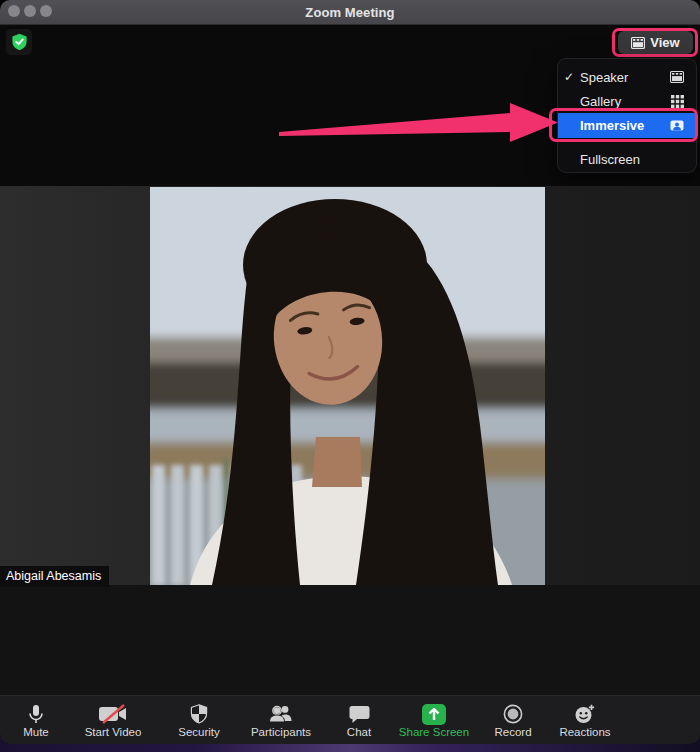  Describe the element at coordinates (350, 720) in the screenshot. I see `meeting-toolbar: Mute Start Video` at that location.